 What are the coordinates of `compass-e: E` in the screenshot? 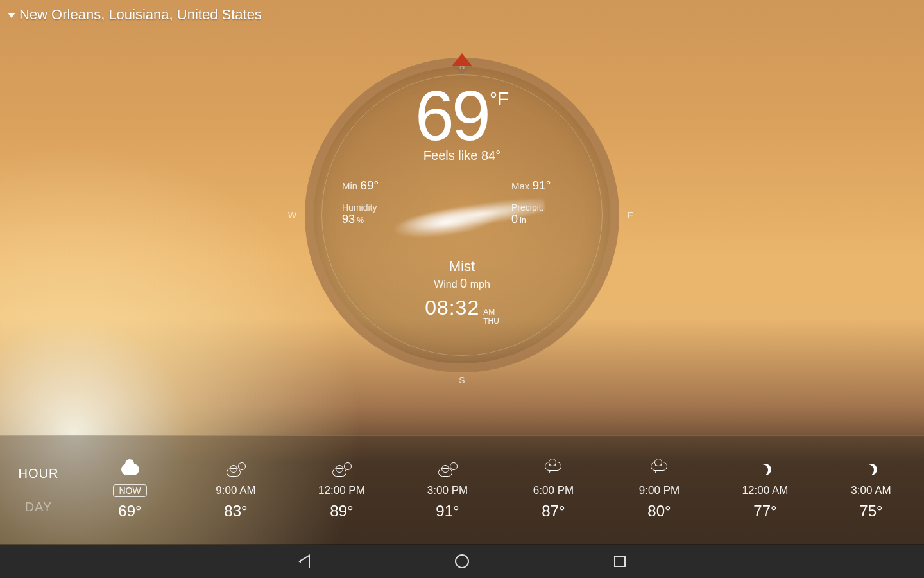 It's located at (630, 215).